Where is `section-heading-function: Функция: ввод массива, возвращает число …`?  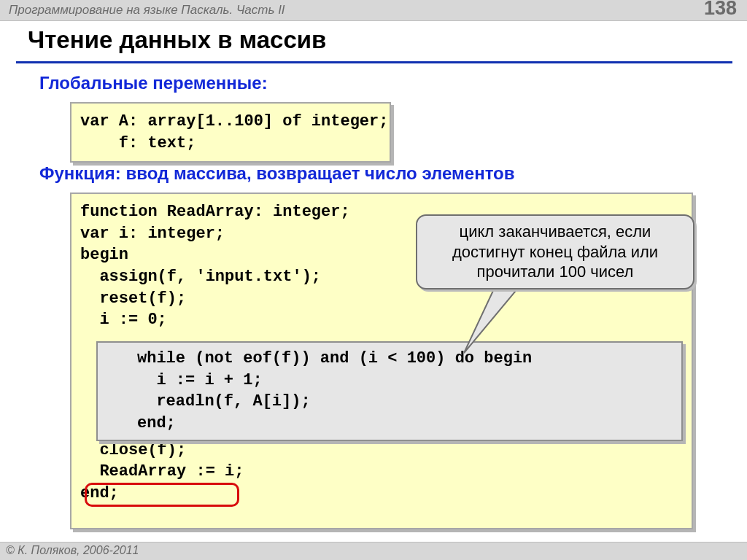 section-heading-function: Функция: ввод массива, возвращает число … is located at coordinates (277, 174).